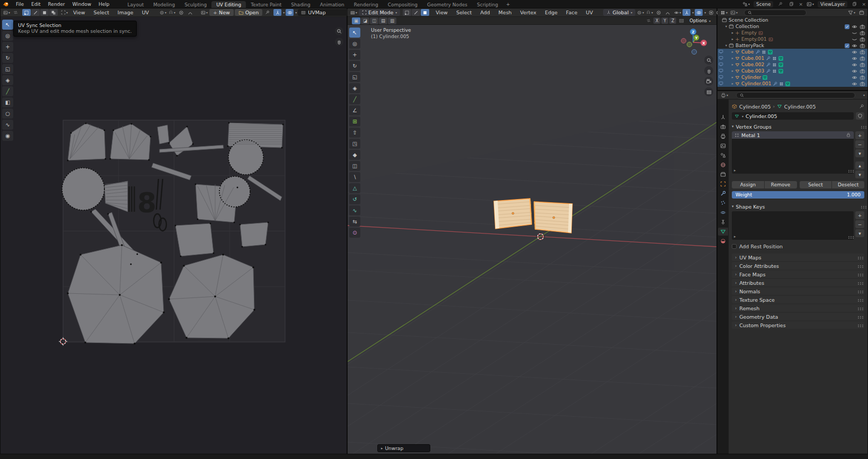  Describe the element at coordinates (848, 135) in the screenshot. I see `lock-icon` at that location.